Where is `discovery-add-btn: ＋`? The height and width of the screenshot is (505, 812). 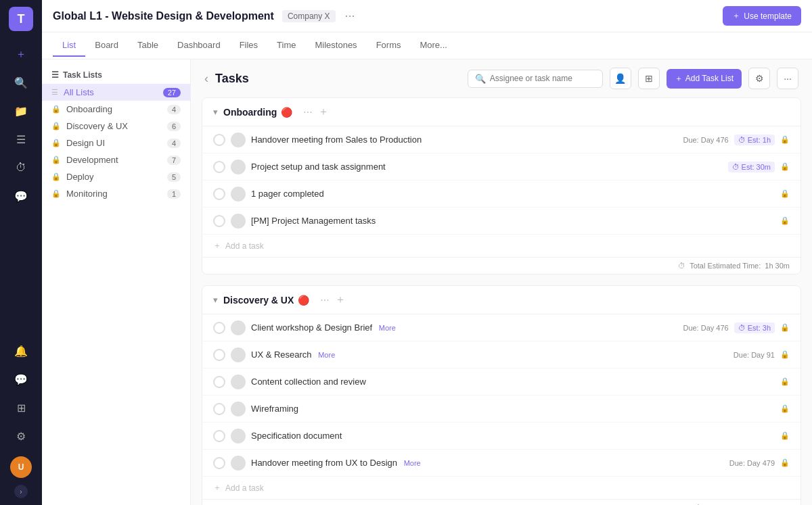 discovery-add-btn: ＋ is located at coordinates (340, 300).